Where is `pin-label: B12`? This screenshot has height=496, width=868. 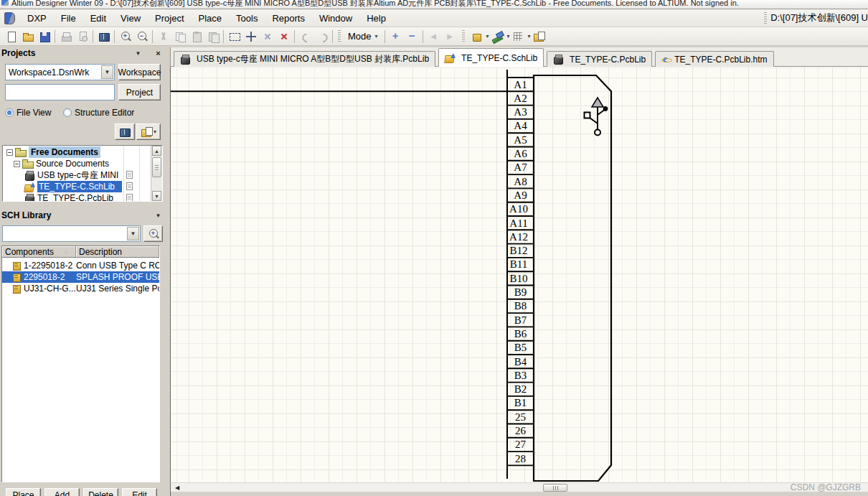 pin-label: B12 is located at coordinates (518, 251).